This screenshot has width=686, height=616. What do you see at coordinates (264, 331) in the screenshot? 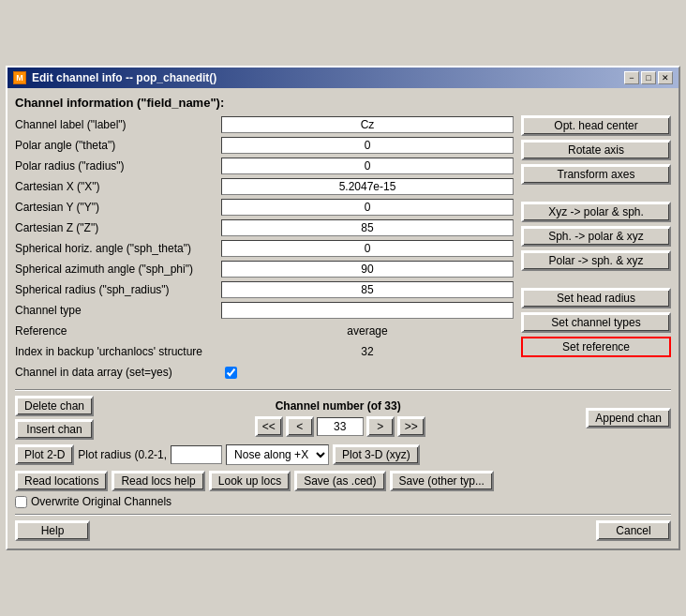
I see `field-row-reference: Reference average` at bounding box center [264, 331].